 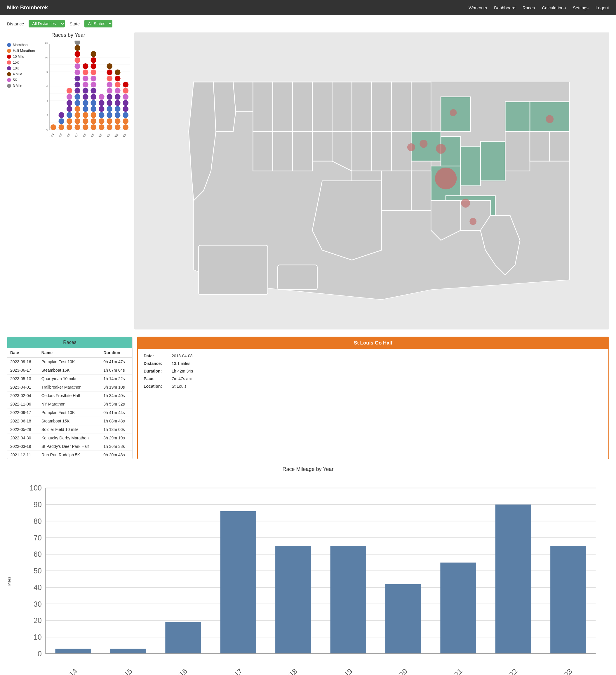 What do you see at coordinates (98, 23) in the screenshot?
I see `state-select: All States Illinois Missouri Iowa New Yo…` at bounding box center [98, 23].